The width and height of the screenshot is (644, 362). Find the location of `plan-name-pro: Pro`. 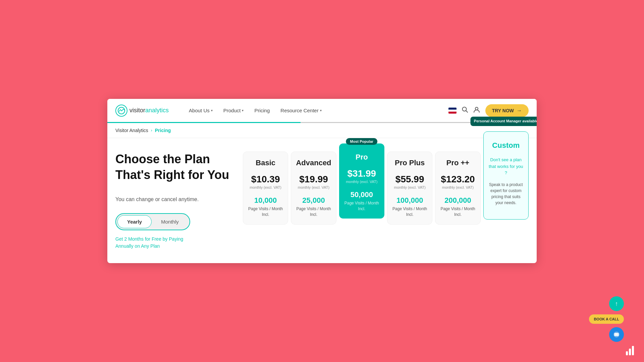

plan-name-pro: Pro is located at coordinates (362, 157).